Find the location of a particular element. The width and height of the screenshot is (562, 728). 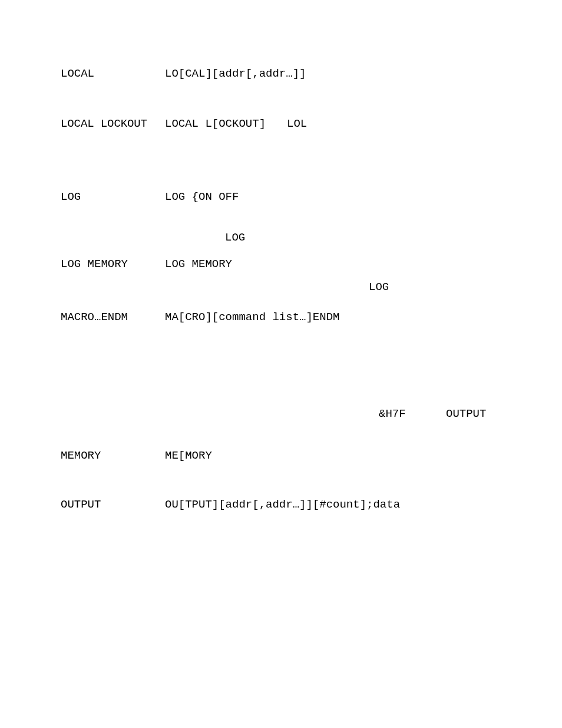

cmd-log-name: LOG is located at coordinates (71, 197).